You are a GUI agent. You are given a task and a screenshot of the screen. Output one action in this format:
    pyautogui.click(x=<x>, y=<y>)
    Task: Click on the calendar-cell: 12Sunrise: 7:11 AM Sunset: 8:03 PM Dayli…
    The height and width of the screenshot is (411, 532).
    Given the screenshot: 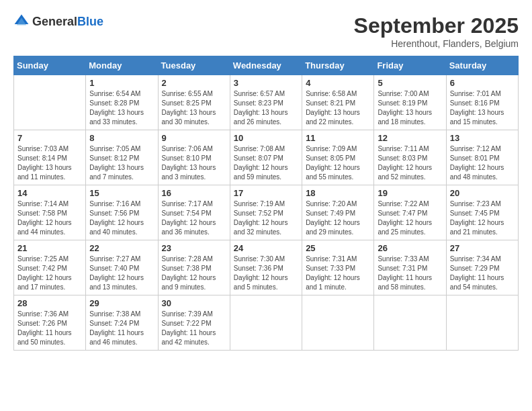 What is the action you would take?
    pyautogui.click(x=410, y=158)
    